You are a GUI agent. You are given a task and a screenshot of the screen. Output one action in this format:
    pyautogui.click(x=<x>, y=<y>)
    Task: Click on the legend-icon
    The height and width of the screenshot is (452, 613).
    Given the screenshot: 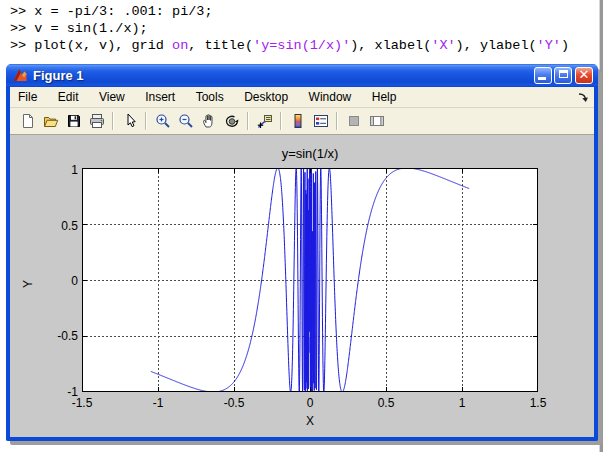 What is the action you would take?
    pyautogui.click(x=321, y=121)
    